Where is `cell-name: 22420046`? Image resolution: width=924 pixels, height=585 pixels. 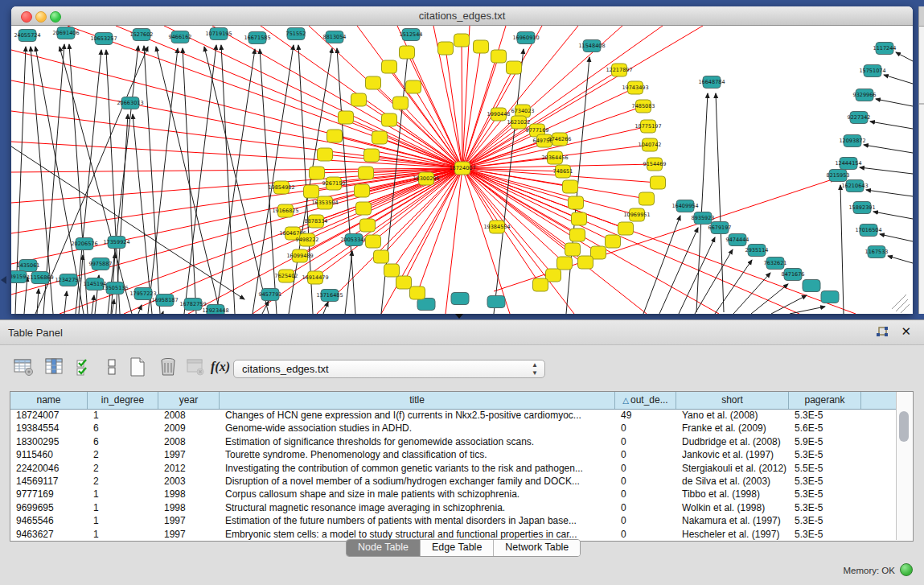
cell-name: 22420046 is located at coordinates (49, 468).